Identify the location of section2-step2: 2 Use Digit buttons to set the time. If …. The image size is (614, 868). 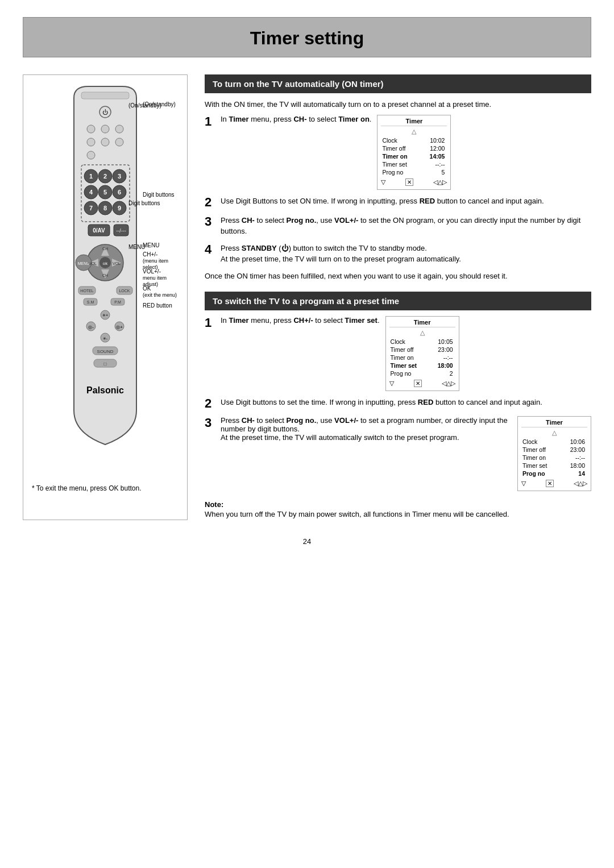
(398, 404).